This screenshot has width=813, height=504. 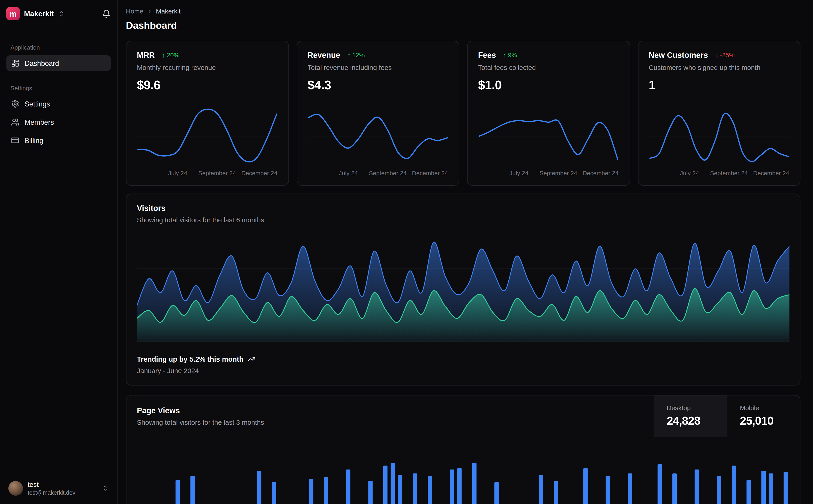 What do you see at coordinates (149, 11) in the screenshot?
I see `chevron-right-icon` at bounding box center [149, 11].